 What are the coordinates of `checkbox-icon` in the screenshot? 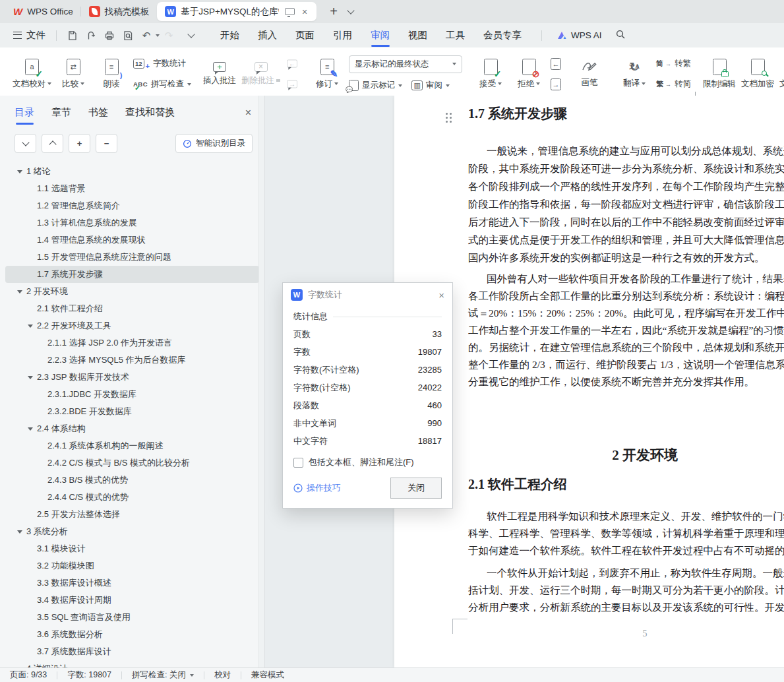 It's located at (298, 463).